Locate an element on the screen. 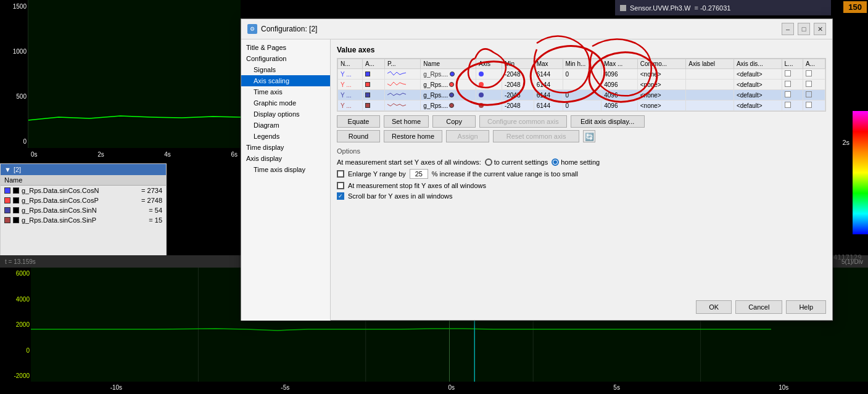  cell-n-2: Y ... is located at coordinates (350, 95).